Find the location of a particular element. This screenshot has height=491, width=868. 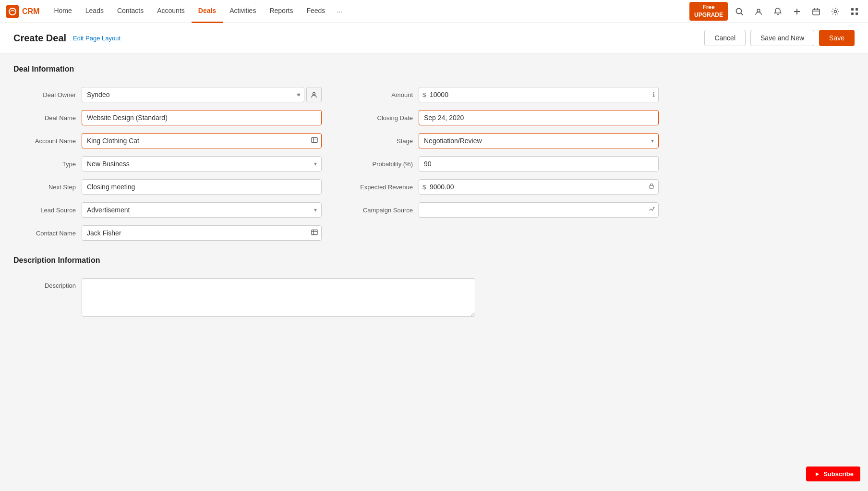

settings-button is located at coordinates (835, 12).